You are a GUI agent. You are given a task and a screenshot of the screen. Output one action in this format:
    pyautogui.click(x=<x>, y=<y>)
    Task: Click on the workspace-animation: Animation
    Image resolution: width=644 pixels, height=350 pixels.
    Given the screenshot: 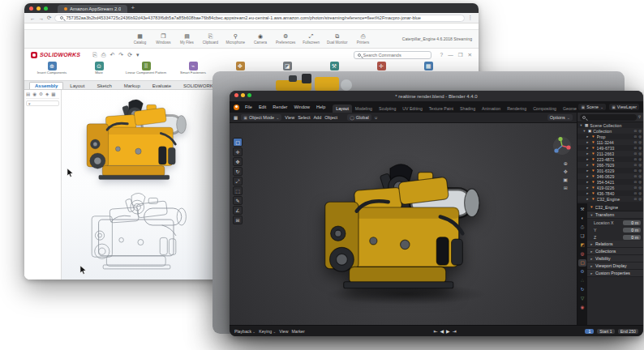 What is the action you would take?
    pyautogui.click(x=492, y=109)
    